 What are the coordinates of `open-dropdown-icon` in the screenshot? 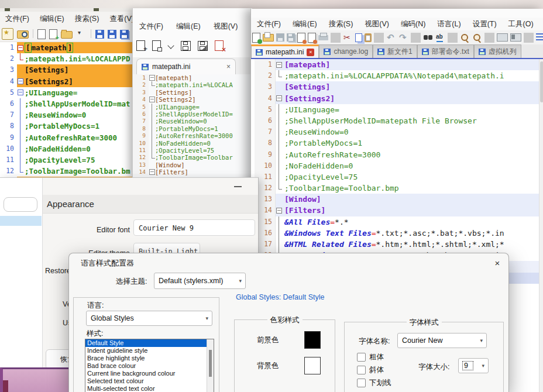 It's located at (81, 34).